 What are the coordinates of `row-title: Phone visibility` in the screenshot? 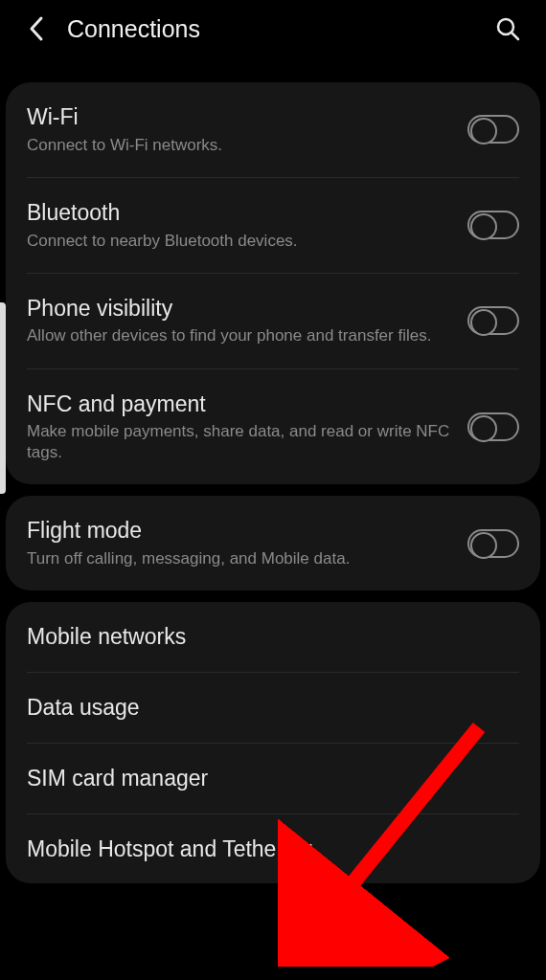 It's located at (239, 308).